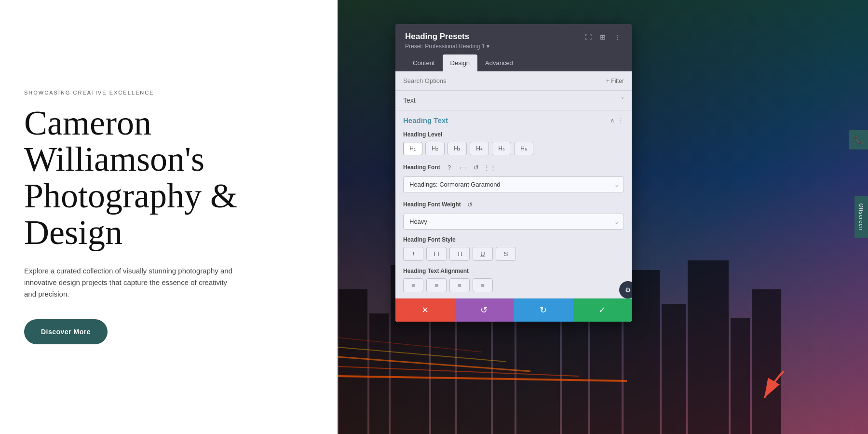 This screenshot has height=434, width=868. Describe the element at coordinates (514, 63) in the screenshot. I see `panel-tabs: Content Design Advanced` at that location.